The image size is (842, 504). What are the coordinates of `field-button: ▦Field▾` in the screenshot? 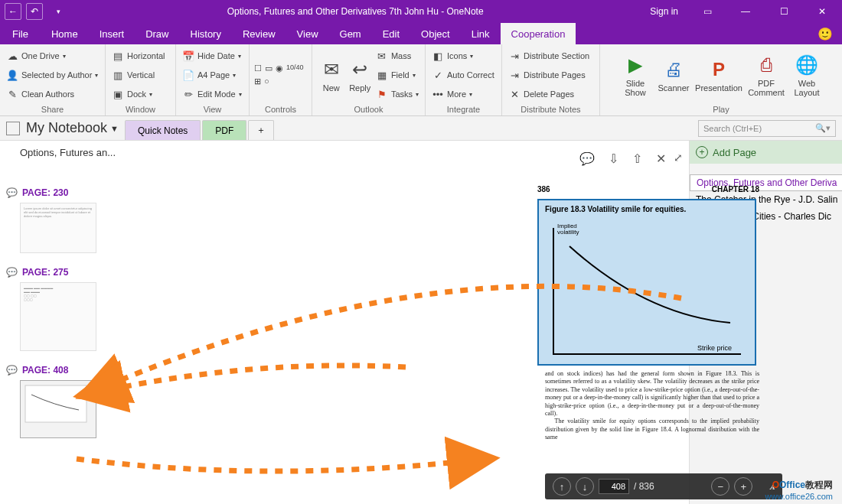 It's located at (397, 75).